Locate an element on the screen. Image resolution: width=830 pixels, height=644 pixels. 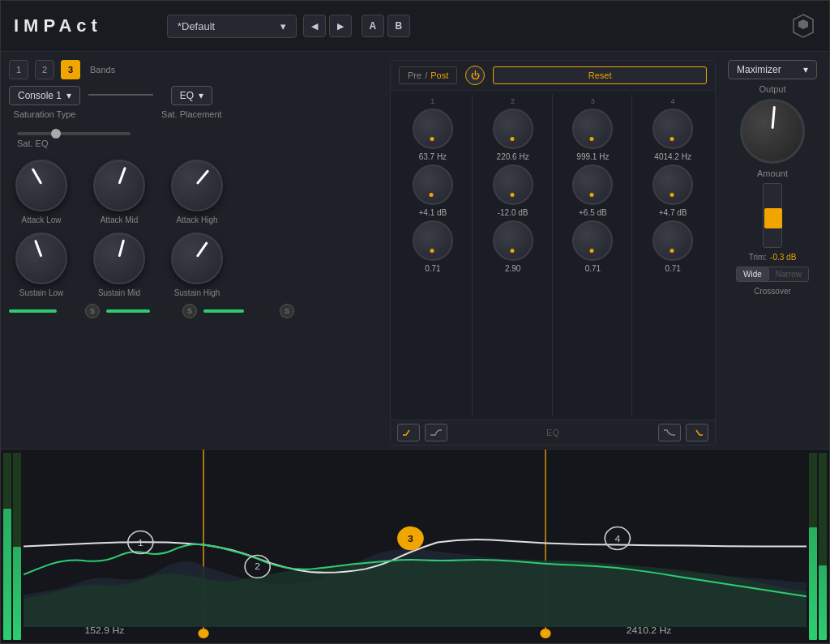
eq-center-label: EQ is located at coordinates (553, 433).